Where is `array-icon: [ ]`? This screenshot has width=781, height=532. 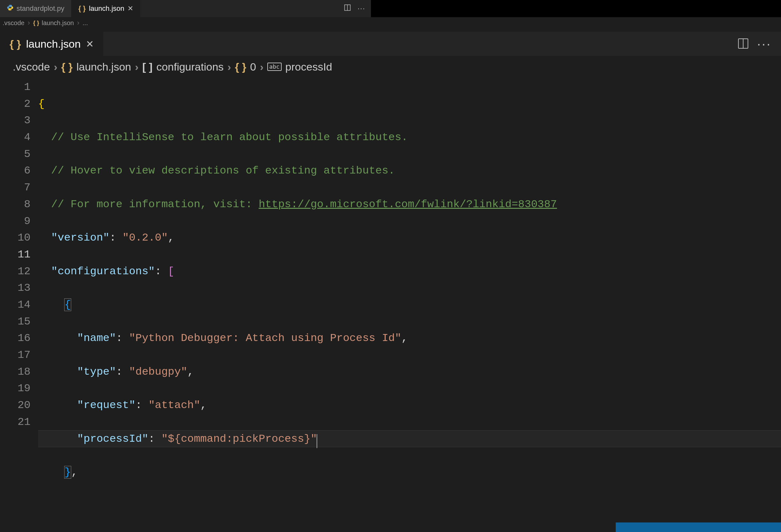
array-icon: [ ] is located at coordinates (148, 67).